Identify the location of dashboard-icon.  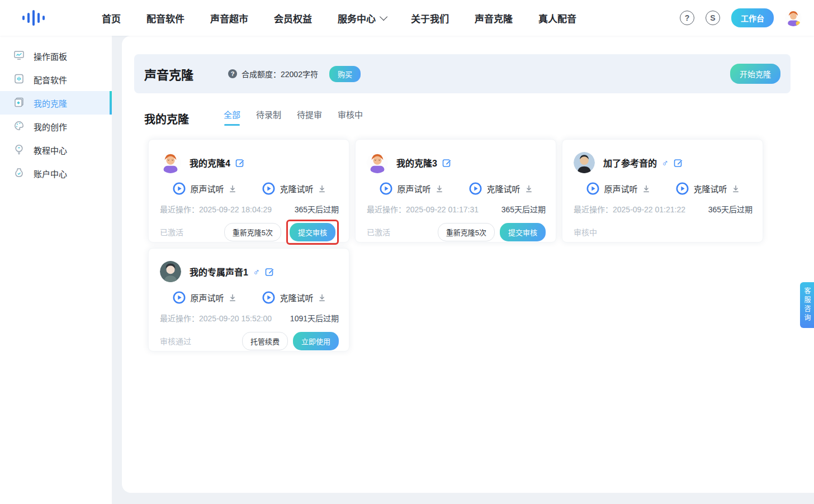
(19, 56).